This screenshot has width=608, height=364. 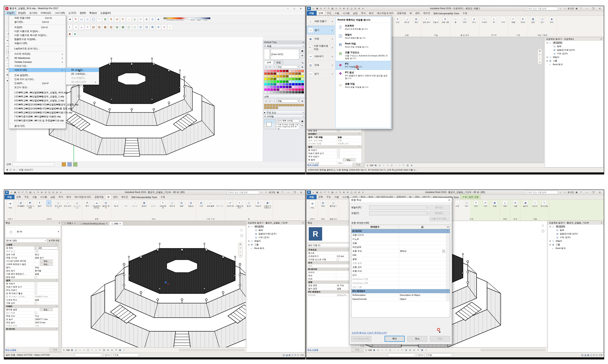 I want to click on menubar-item: 카메라(C), so click(x=46, y=13).